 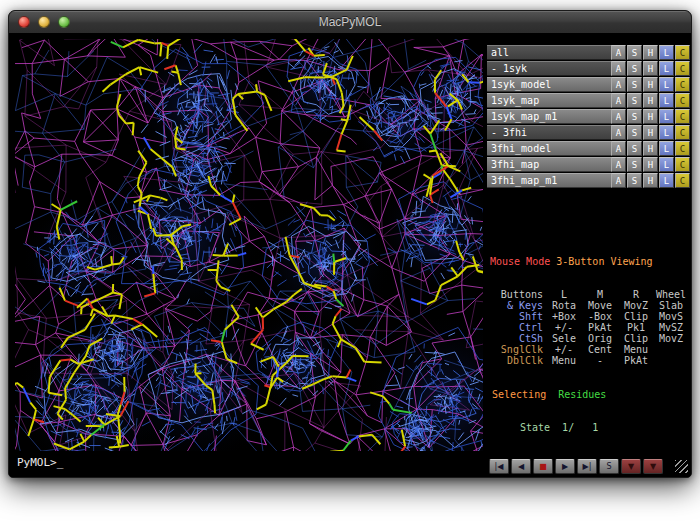 I want to click on object-row: - 3fhi A S H L C, so click(x=589, y=132).